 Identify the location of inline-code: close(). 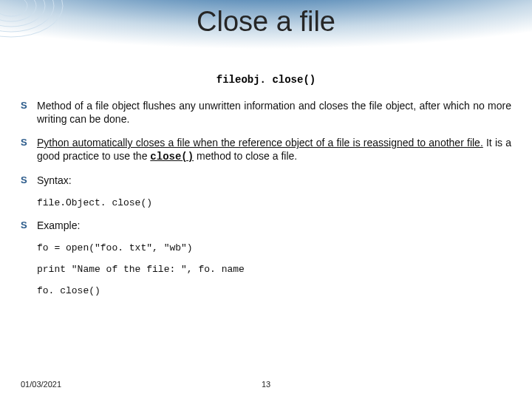
(171, 157).